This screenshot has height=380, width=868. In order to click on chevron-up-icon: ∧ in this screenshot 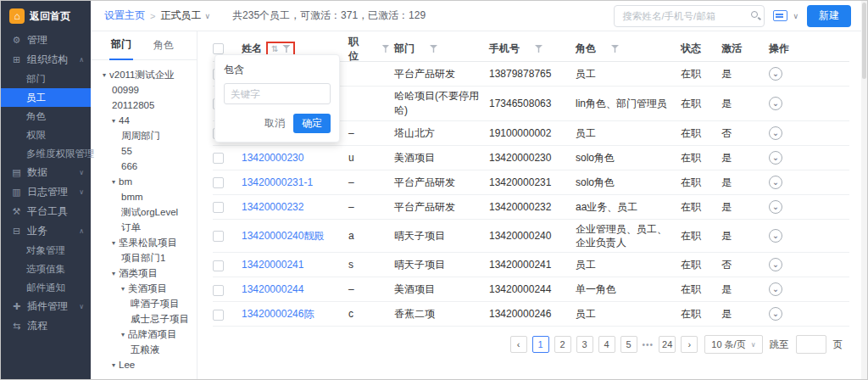, I will do `click(81, 59)`.